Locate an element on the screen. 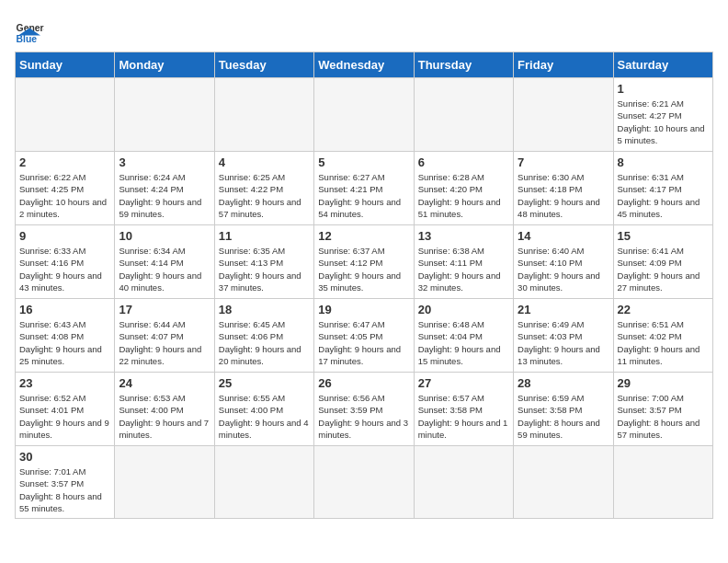 This screenshot has height=563, width=728. day-info: Sunrise: 6:27 AM Sunset: 4:21 PM Dayligh… is located at coordinates (364, 195).